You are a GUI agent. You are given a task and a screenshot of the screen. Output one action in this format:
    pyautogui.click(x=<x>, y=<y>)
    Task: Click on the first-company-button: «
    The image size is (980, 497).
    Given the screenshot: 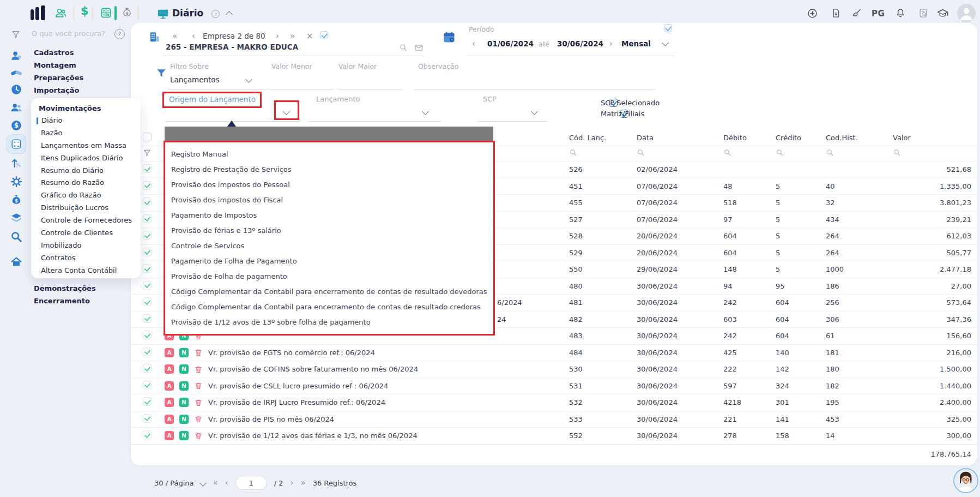 What is the action you would take?
    pyautogui.click(x=174, y=36)
    